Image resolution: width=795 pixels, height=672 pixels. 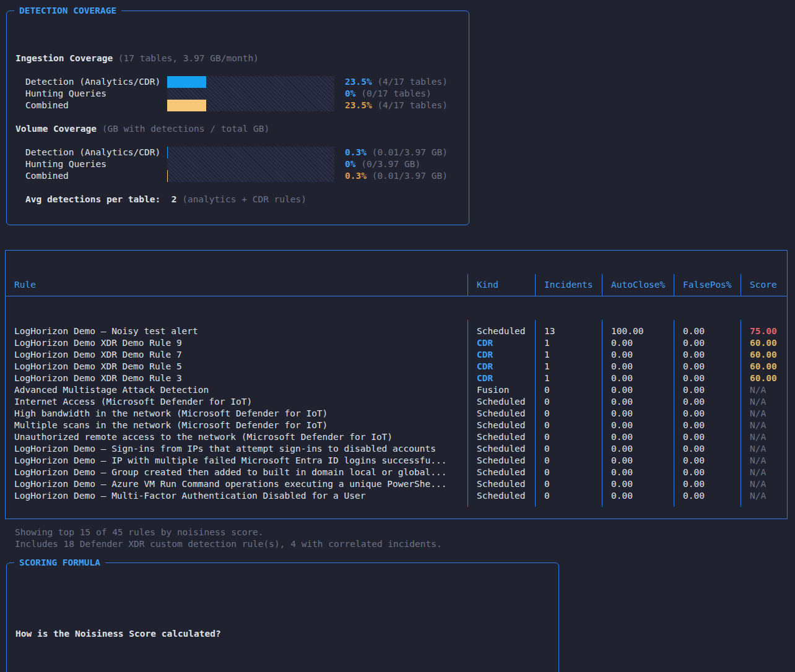 I want to click on avg-label: Avg detections per table:, so click(x=93, y=199).